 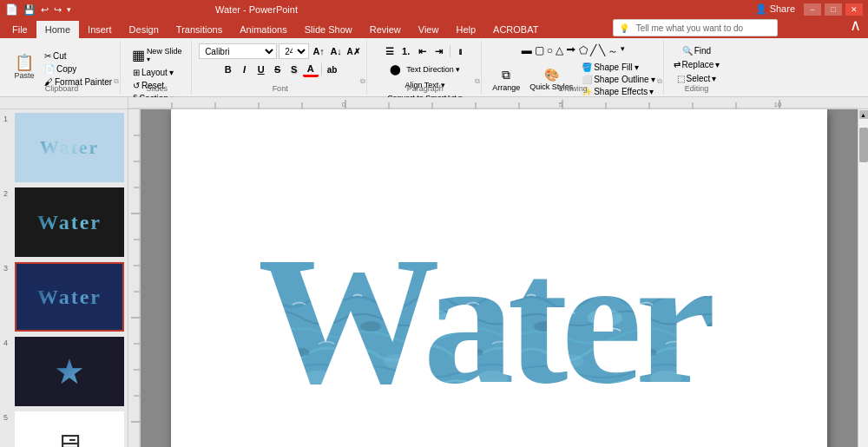 What do you see at coordinates (812, 10) in the screenshot?
I see `minimize-button: −` at bounding box center [812, 10].